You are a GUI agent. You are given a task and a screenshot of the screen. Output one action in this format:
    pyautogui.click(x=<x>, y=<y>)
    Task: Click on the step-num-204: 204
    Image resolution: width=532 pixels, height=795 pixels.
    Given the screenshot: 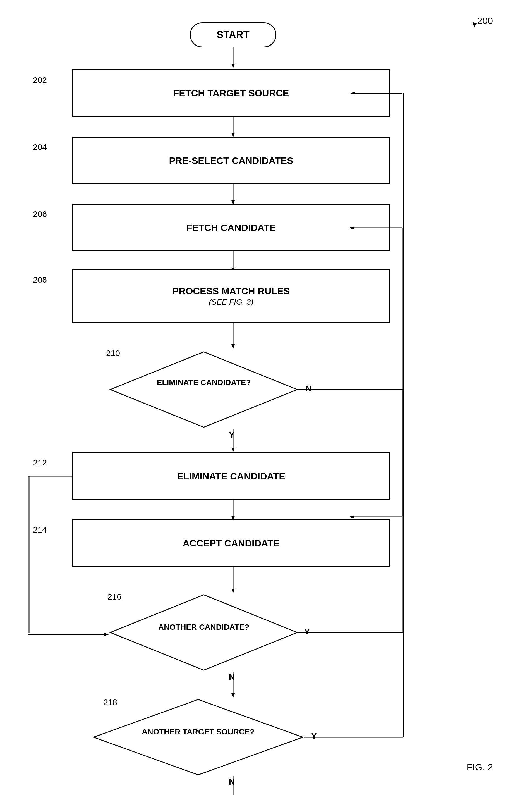 What is the action you would take?
    pyautogui.click(x=40, y=147)
    